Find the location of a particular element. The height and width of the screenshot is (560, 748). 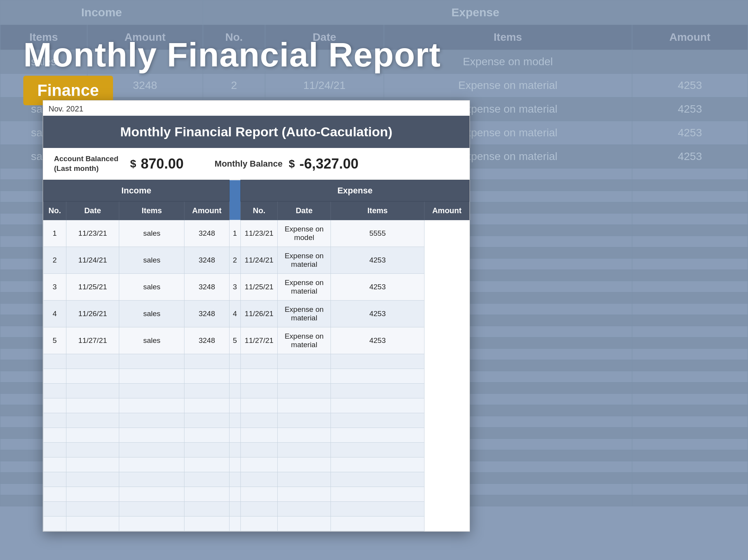

bg-expense-header: Expense is located at coordinates (475, 12).